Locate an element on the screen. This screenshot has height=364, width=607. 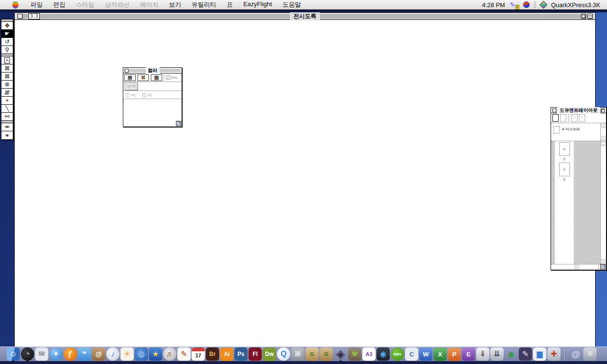
rounded-picture-box-tool: ⊠ is located at coordinates (7, 77).